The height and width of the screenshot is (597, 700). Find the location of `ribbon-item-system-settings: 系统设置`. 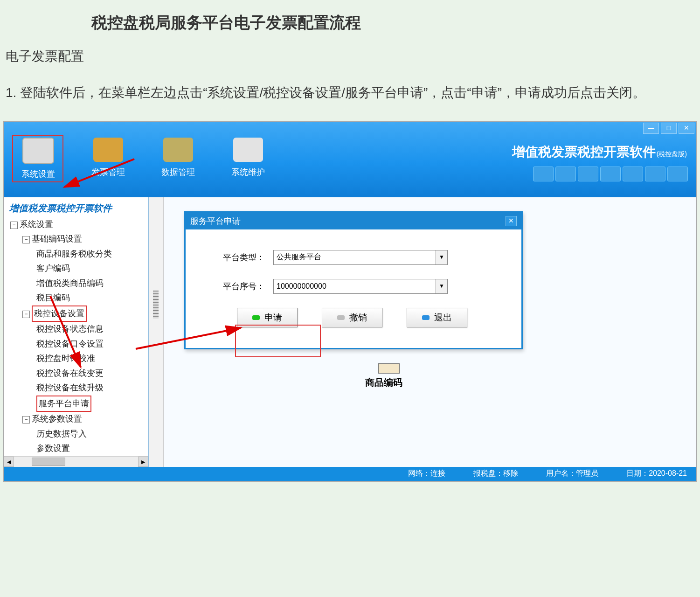

ribbon-item-system-settings: 系统设置 is located at coordinates (38, 159).